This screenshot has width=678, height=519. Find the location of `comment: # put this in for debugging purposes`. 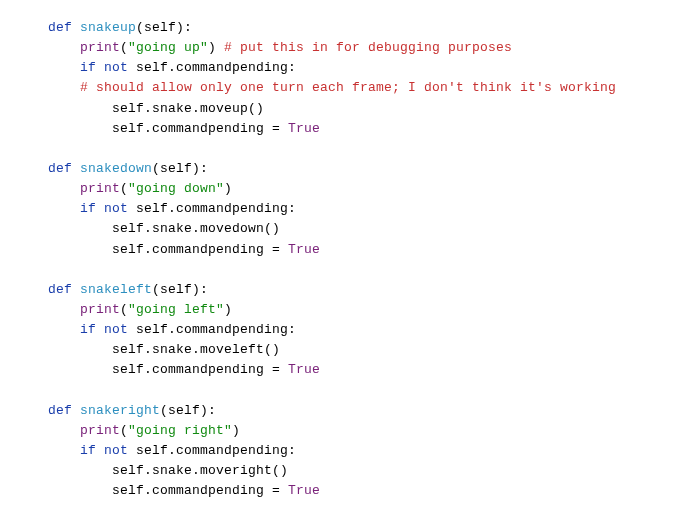

comment: # put this in for debugging purposes is located at coordinates (364, 48).